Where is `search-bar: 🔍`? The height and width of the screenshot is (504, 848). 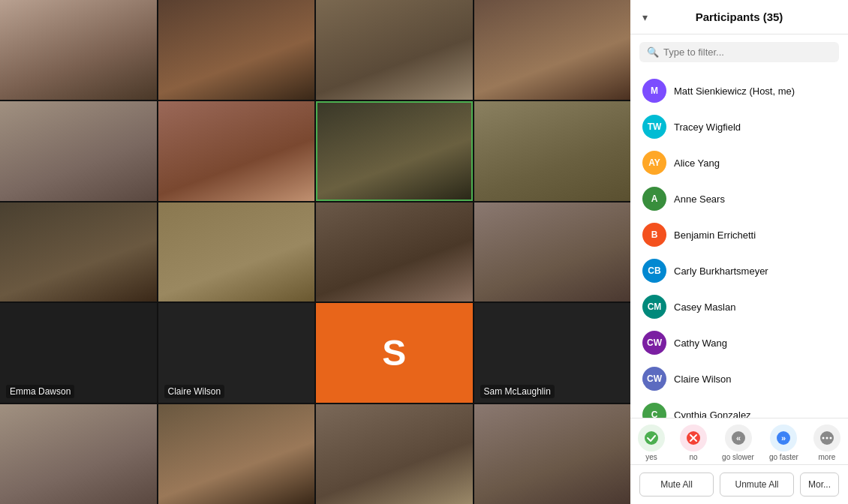 search-bar: 🔍 is located at coordinates (739, 52).